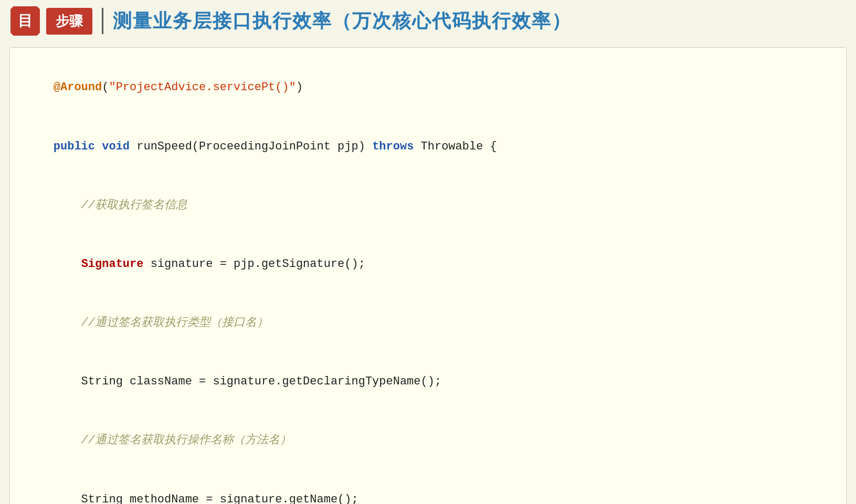 Image resolution: width=856 pixels, height=504 pixels. Describe the element at coordinates (428, 264) in the screenshot. I see `code-line-4: Signature signature = pjp.getSignature()…` at that location.